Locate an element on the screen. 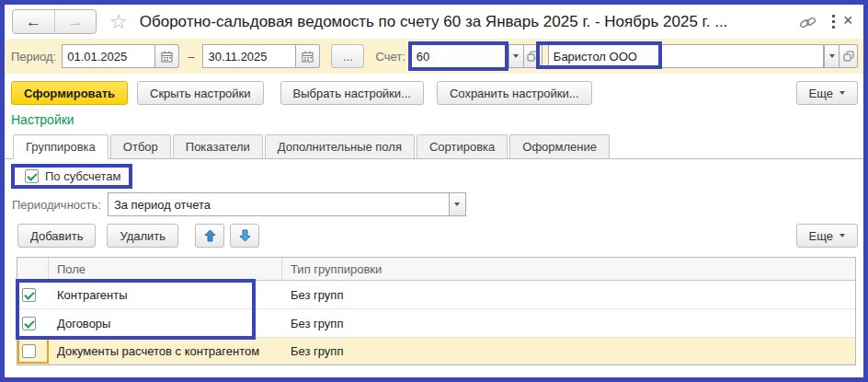 The width and height of the screenshot is (868, 382). account-dropdown-button is located at coordinates (517, 56).